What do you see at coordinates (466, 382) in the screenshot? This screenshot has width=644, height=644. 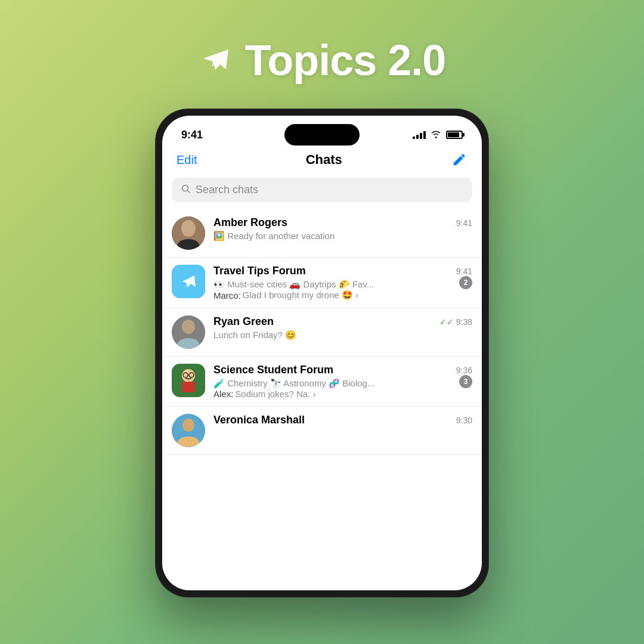 I see `badge-science: 3` at bounding box center [466, 382].